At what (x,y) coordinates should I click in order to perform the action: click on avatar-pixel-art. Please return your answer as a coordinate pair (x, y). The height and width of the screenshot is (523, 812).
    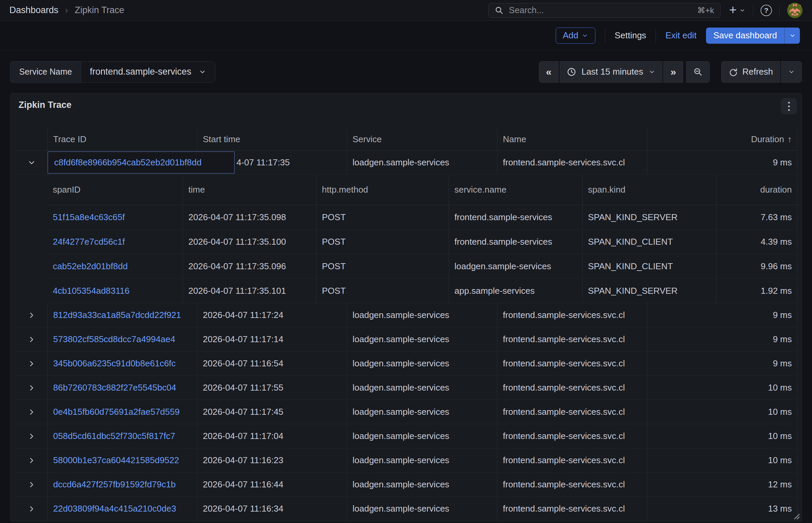
    Looking at the image, I should click on (795, 10).